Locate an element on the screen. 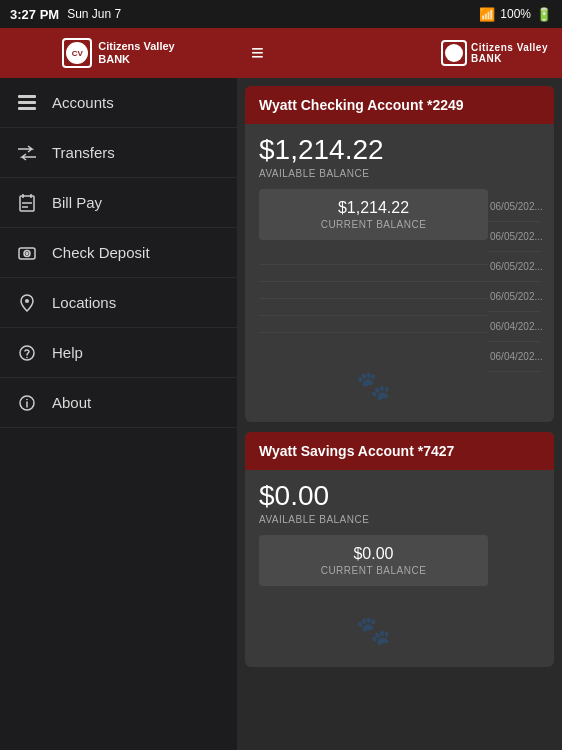  checking-dates-column: 06/05/202... 06/05/202... 06/05/202... 0… is located at coordinates (514, 273).